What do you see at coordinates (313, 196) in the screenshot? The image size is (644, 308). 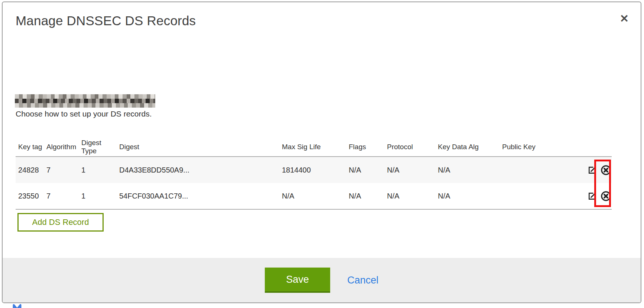 I see `table-row: 23550 7 1 54FCF030AA1C79... N/A N/A N/A …` at bounding box center [313, 196].